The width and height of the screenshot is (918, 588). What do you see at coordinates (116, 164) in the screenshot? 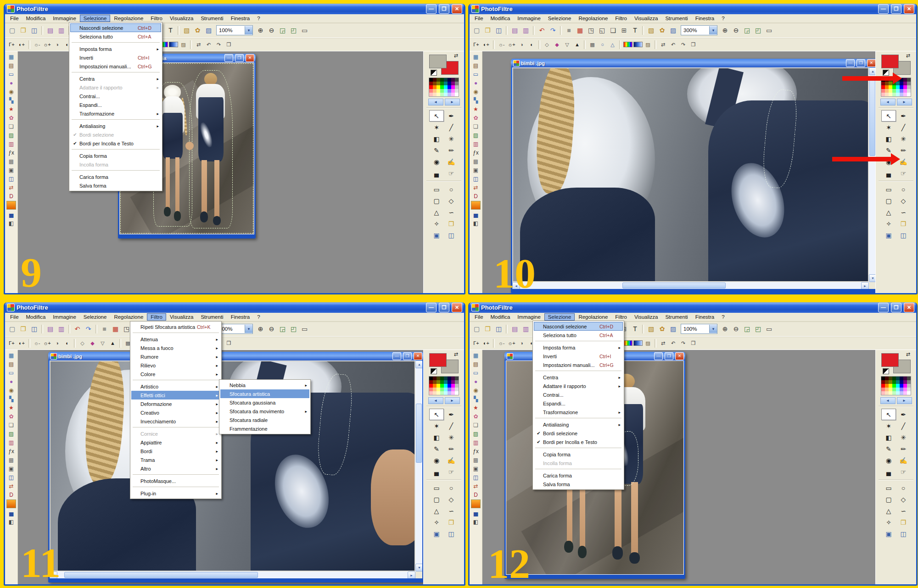
I see `menu-item: Incolla forma` at bounding box center [116, 164].